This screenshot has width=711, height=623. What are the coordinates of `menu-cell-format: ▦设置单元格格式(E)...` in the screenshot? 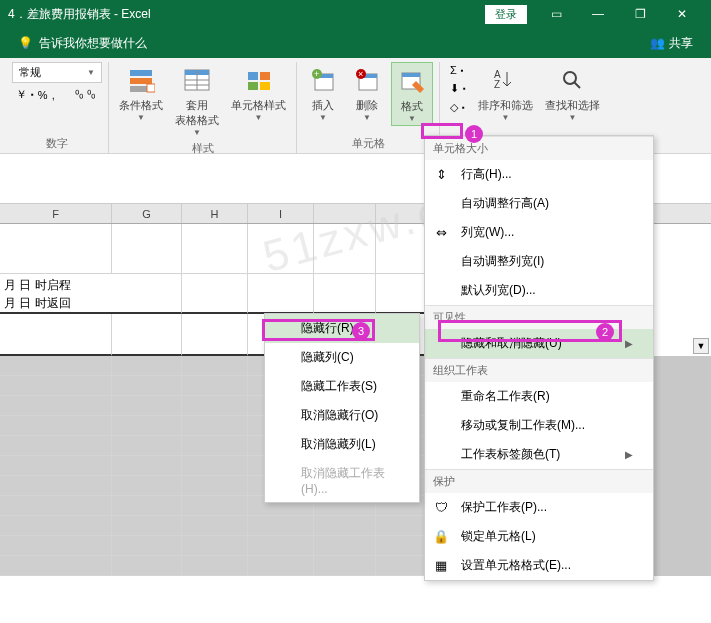 It's located at (539, 566).